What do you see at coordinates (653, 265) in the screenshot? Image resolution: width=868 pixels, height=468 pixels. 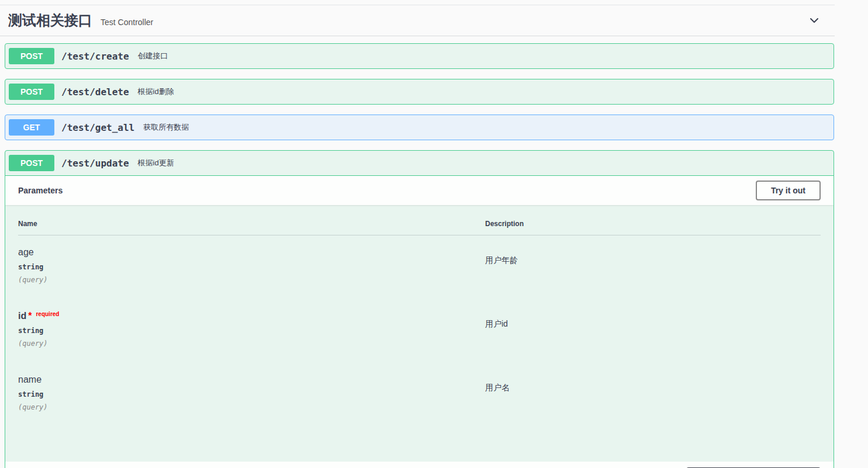 I see `parameter-description: 用户年龄` at bounding box center [653, 265].